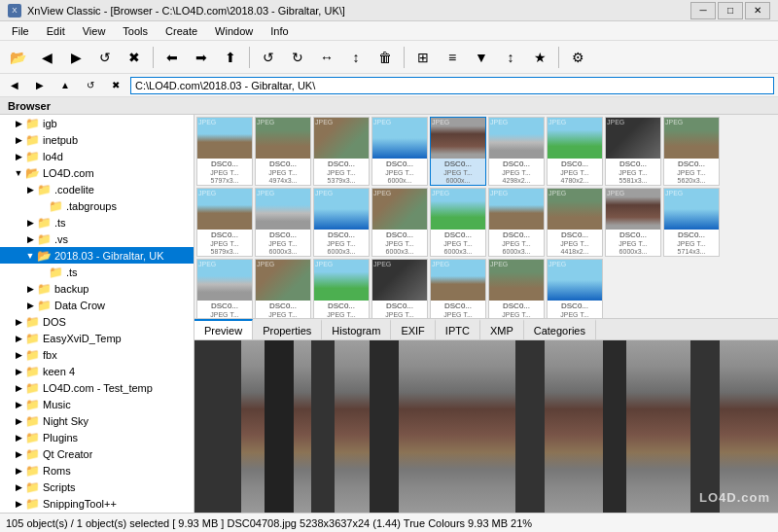  What do you see at coordinates (327, 57) in the screenshot?
I see `toolbar-btn-11: ↔` at bounding box center [327, 57].